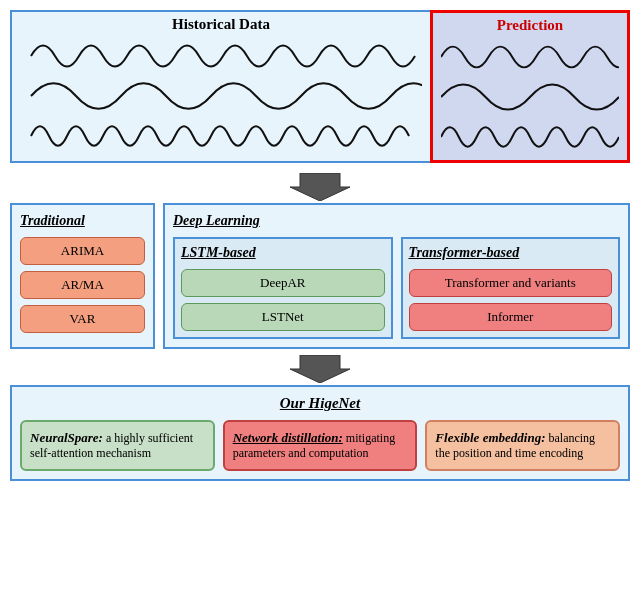 Image resolution: width=640 pixels, height=616 pixels. Describe the element at coordinates (530, 26) in the screenshot. I see `prediction-title: Prediction` at that location.